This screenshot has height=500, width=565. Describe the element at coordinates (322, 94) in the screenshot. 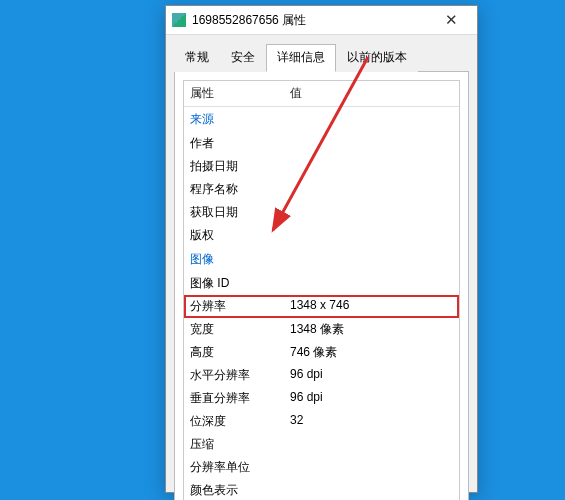

I see `properties-header: 属性 值` at that location.